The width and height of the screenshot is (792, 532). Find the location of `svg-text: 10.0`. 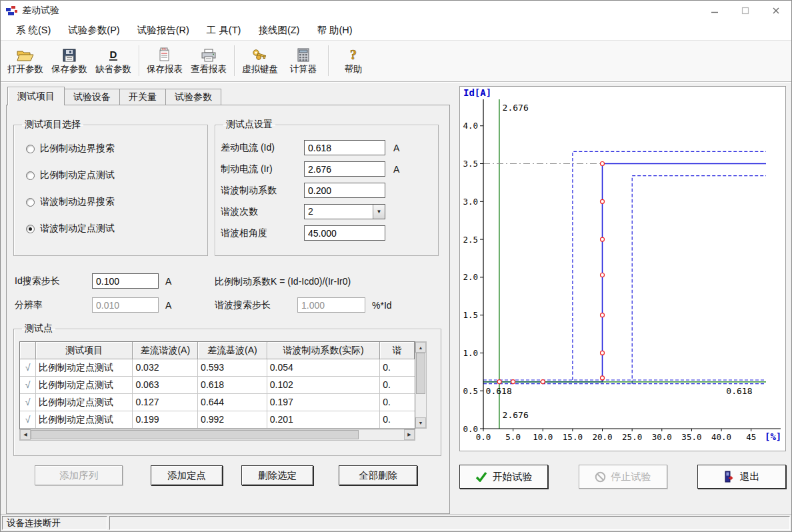

svg-text: 10.0 is located at coordinates (543, 437).